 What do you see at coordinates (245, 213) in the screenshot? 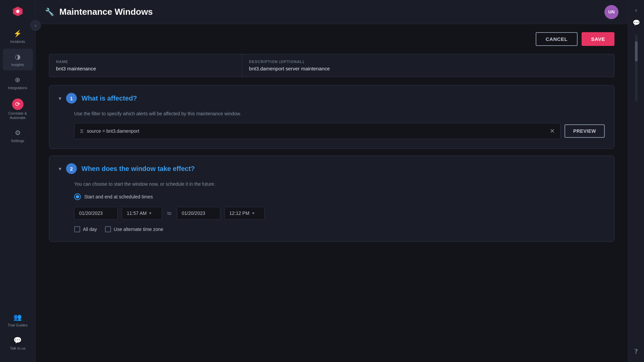
I see `end-time-input: 12:12 PM ▾` at bounding box center [245, 213].